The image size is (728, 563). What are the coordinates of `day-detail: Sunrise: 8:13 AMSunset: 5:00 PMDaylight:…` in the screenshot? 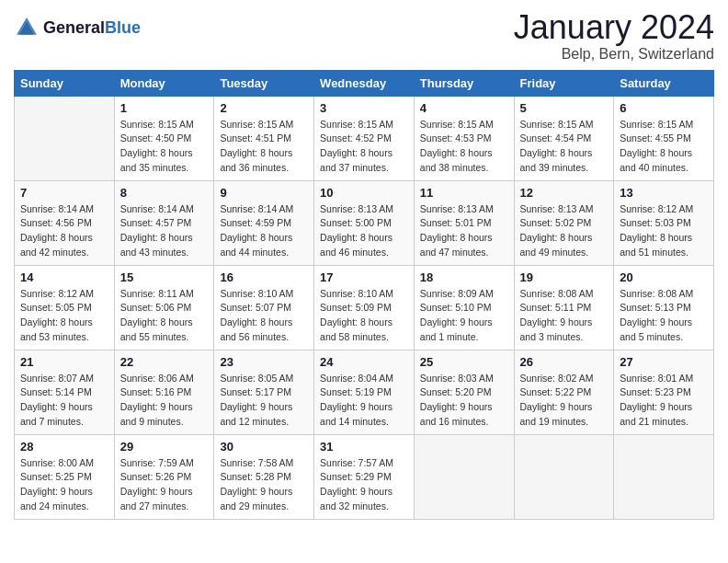 It's located at (364, 232).